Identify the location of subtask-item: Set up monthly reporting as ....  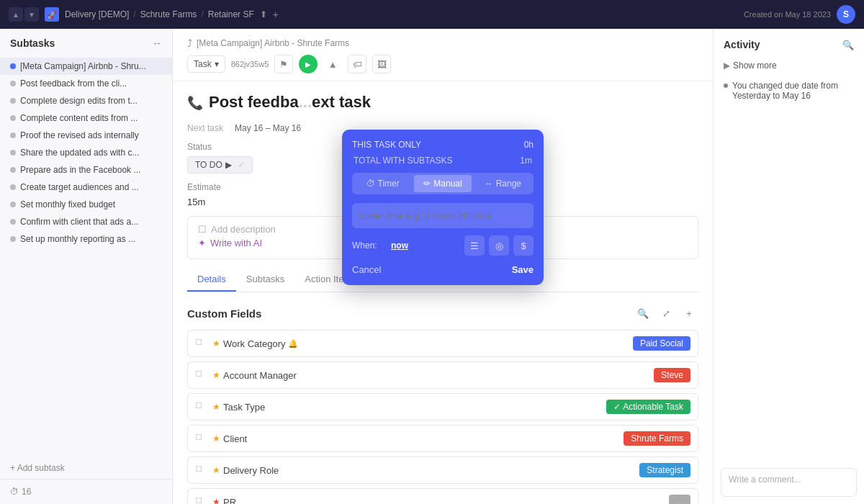
(86, 239).